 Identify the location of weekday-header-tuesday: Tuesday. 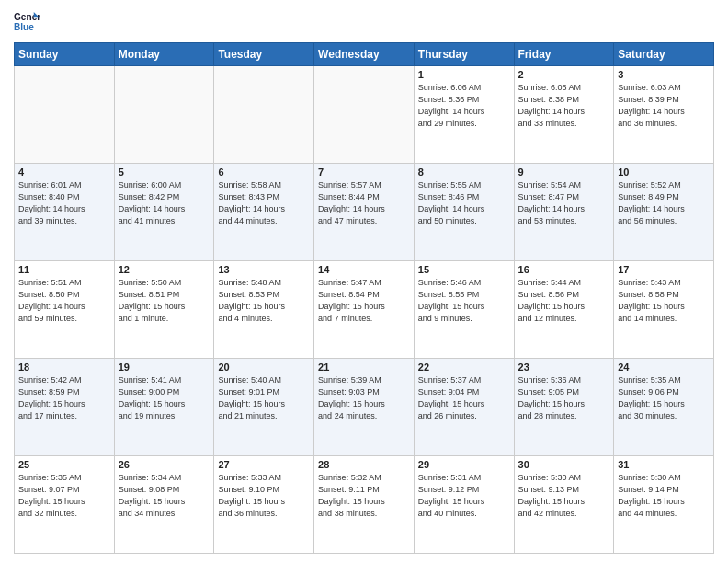
(265, 55).